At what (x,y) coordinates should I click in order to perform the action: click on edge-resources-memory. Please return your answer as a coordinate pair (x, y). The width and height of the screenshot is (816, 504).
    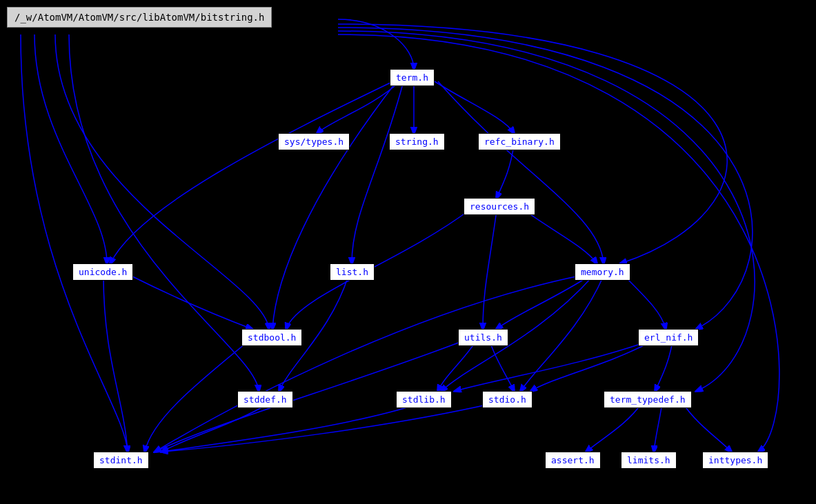
    Looking at the image, I should click on (560, 237).